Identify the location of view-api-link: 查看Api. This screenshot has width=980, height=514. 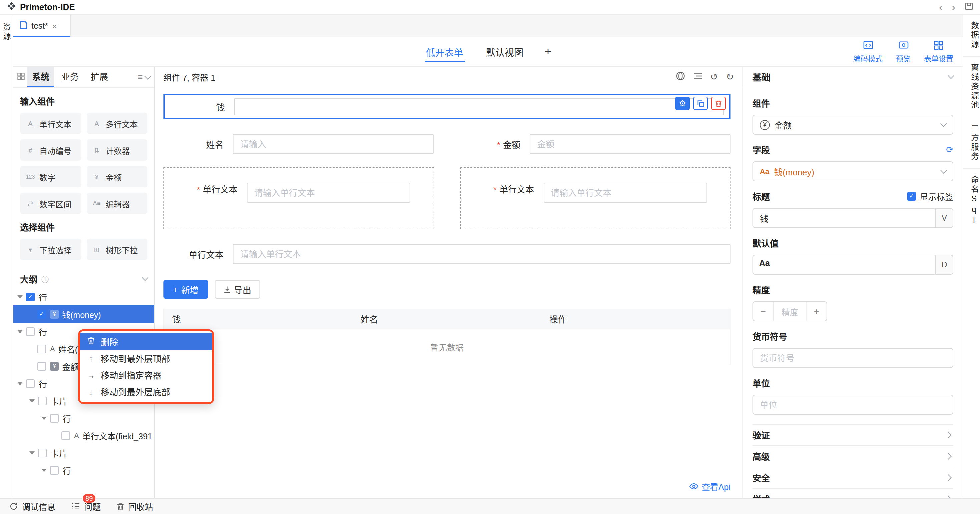
(710, 487).